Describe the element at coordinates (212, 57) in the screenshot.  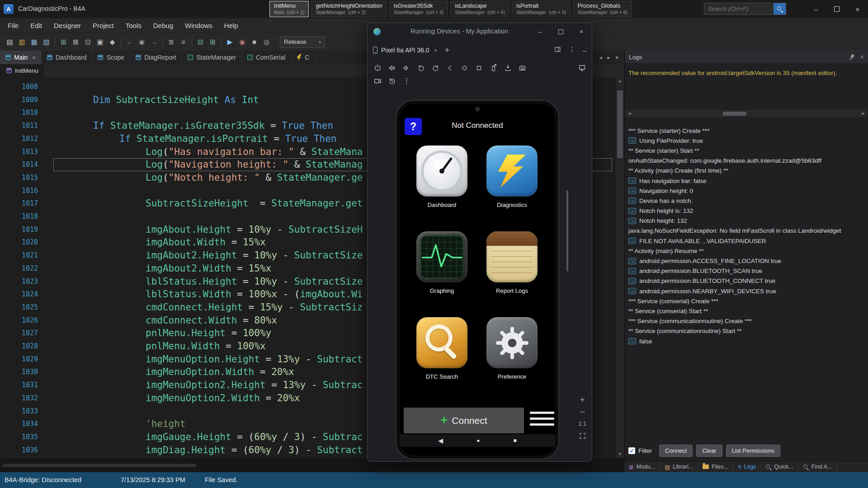
I see `doc-tab-statemanager: StateManager` at that location.